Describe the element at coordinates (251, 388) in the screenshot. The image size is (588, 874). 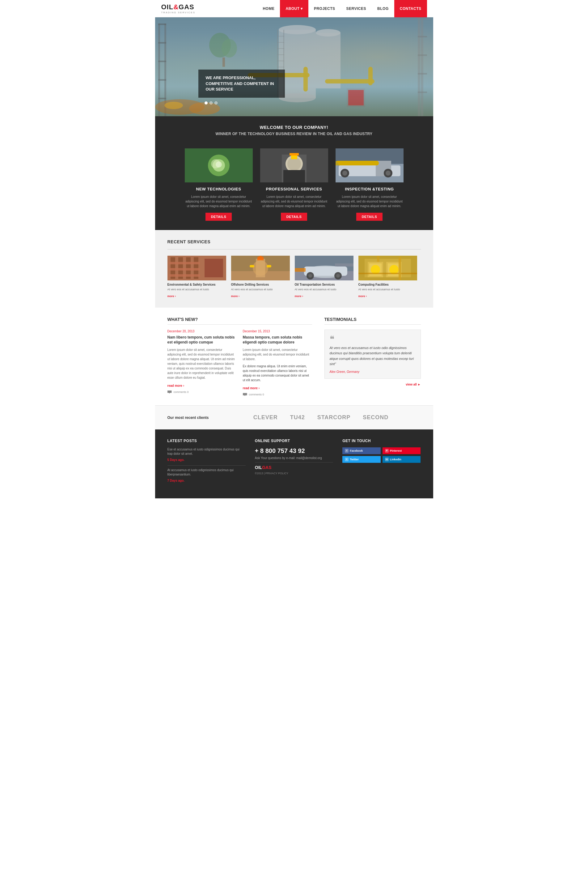
I see `read-more-2: read more ›` at that location.